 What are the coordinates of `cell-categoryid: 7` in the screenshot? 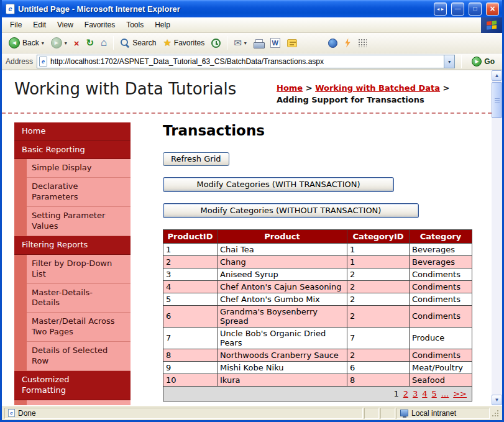 It's located at (378, 338).